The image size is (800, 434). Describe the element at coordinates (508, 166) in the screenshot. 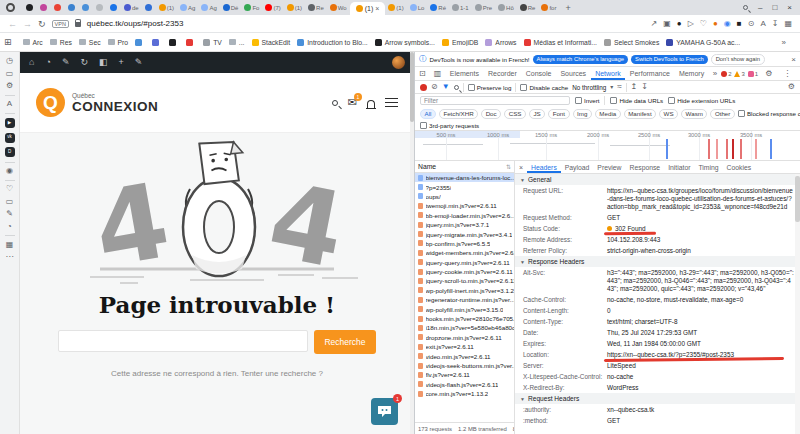

I see `scroll-arrows-icon: ⇅` at that location.